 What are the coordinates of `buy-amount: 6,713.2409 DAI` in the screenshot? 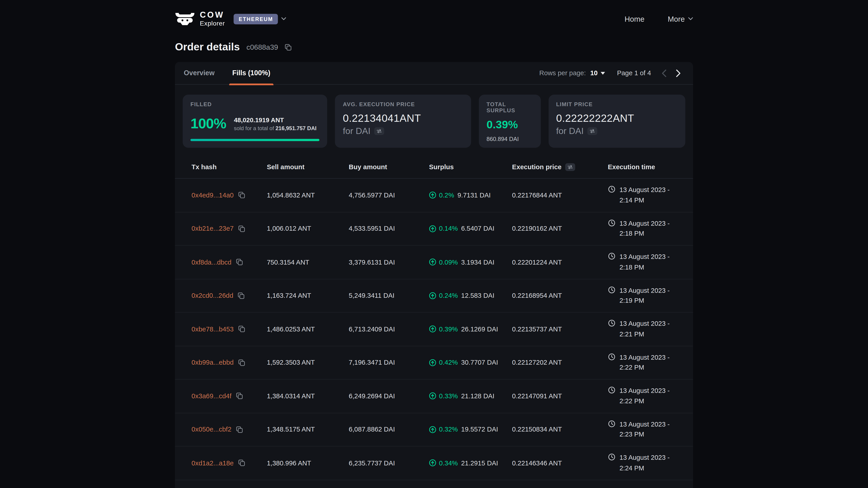 It's located at (389, 329).